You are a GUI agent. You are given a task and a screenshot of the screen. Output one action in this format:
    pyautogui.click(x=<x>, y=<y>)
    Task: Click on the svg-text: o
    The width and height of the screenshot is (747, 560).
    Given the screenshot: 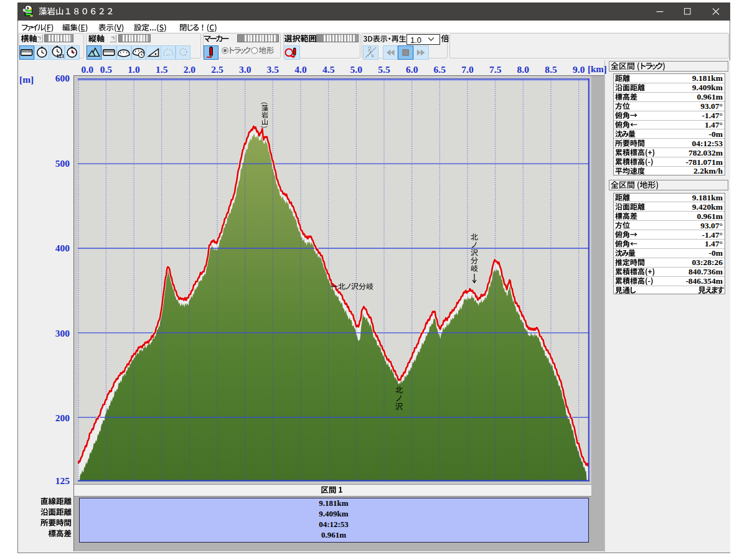 What is the action you would take?
    pyautogui.click(x=373, y=56)
    